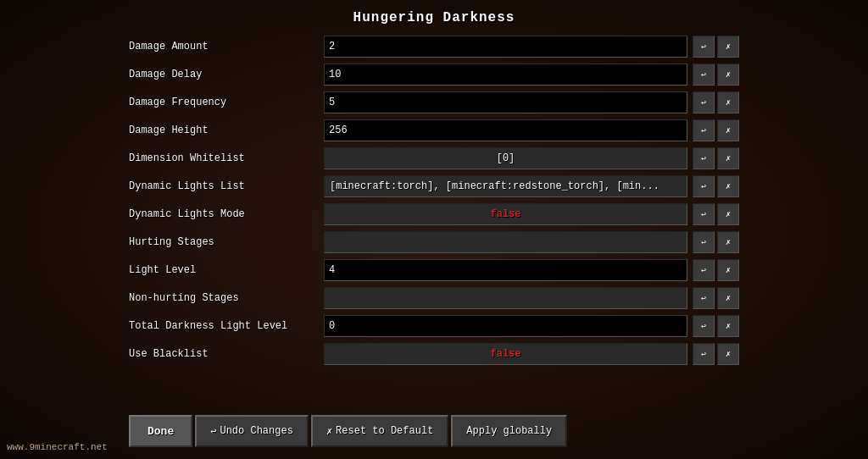 This screenshot has width=868, height=459. I want to click on setting-row: Damage Delay↩✗, so click(434, 75).